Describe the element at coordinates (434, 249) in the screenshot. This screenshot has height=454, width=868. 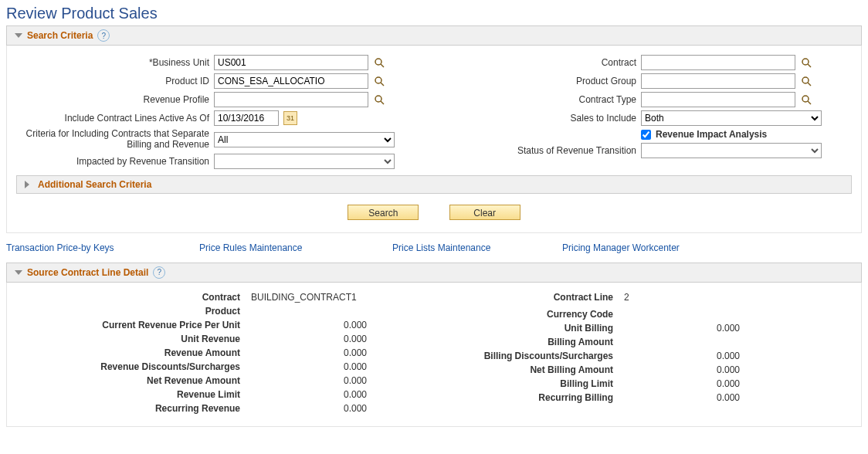
I see `links-row: Transaction Price-by Keys Price Rules Ma…` at that location.